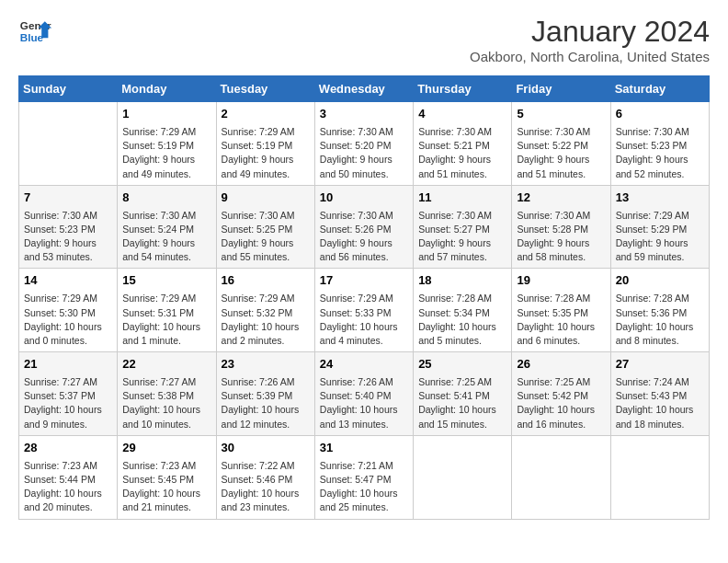  I want to click on cell-content: Sunrise: 7:26 AM Sunset: 5:39 PM Dayligh…, so click(266, 403).